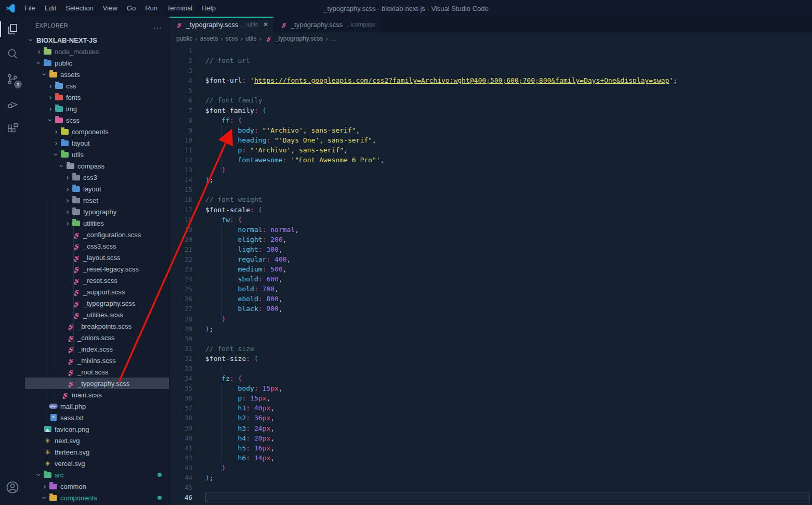 The height and width of the screenshot is (505, 812). What do you see at coordinates (97, 40) in the screenshot?
I see `tree-root-bioxlab-next-js: ›BIOXLAB-NEXT-JS` at bounding box center [97, 40].